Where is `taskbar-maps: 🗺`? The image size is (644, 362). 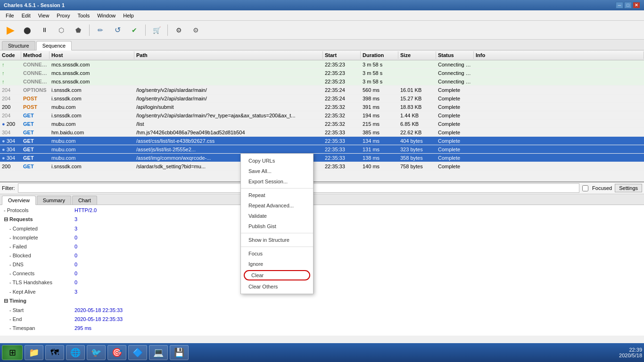 taskbar-maps: 🗺 is located at coordinates (55, 353).